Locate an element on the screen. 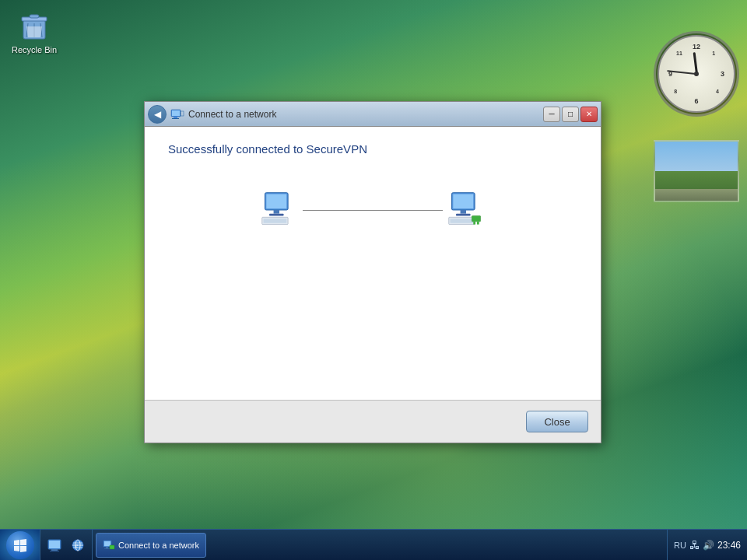 The image size is (747, 560). dialog-back-button: ◀ is located at coordinates (157, 114).